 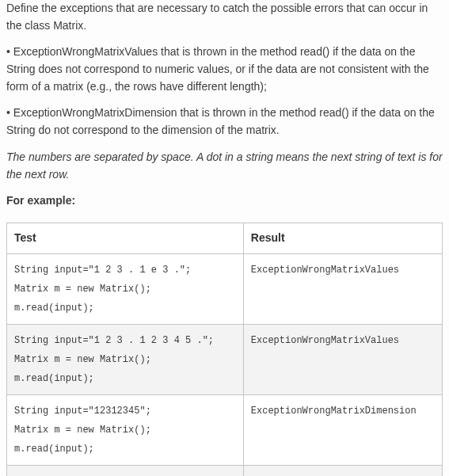 What do you see at coordinates (125, 470) in the screenshot?
I see `test-cell: String input="1 2 . 3 4 ."; Matrix m = n…` at bounding box center [125, 470].